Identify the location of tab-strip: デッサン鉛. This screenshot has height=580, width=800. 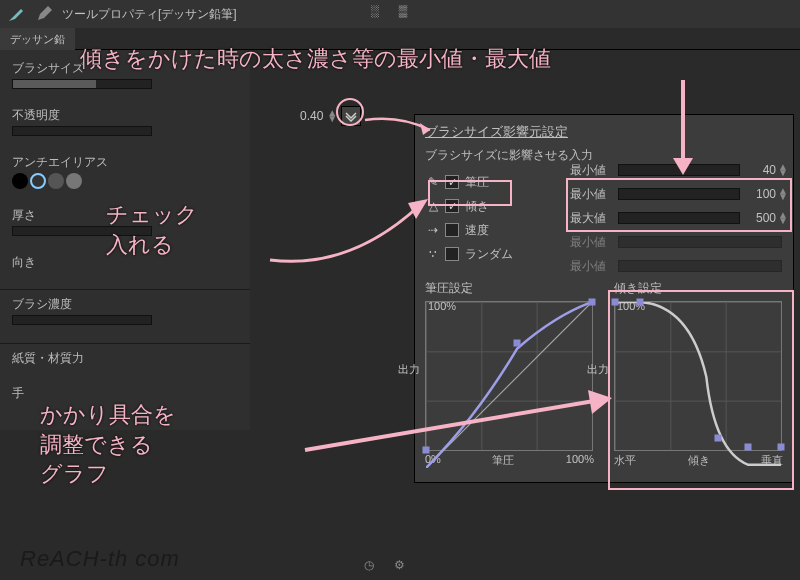
(400, 39).